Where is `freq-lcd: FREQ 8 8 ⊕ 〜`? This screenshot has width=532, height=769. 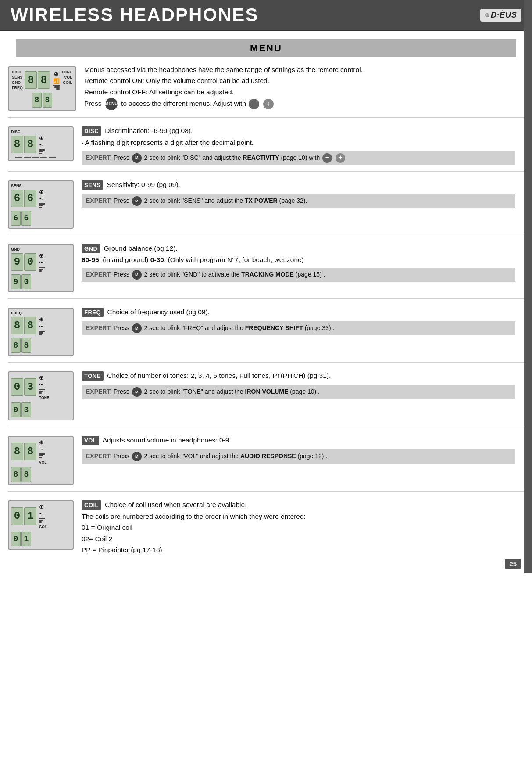 freq-lcd: FREQ 8 8 ⊕ 〜 is located at coordinates (41, 332).